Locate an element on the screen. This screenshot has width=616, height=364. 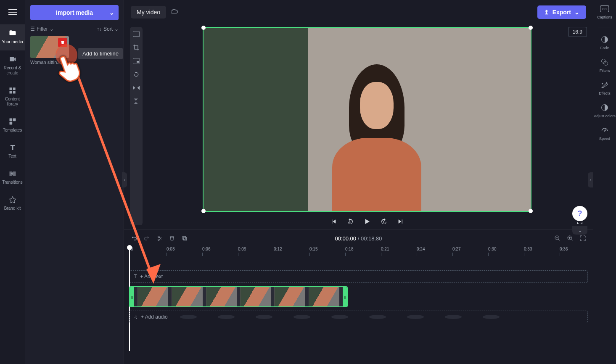
total-time: 00:18.80 is located at coordinates (372, 239).